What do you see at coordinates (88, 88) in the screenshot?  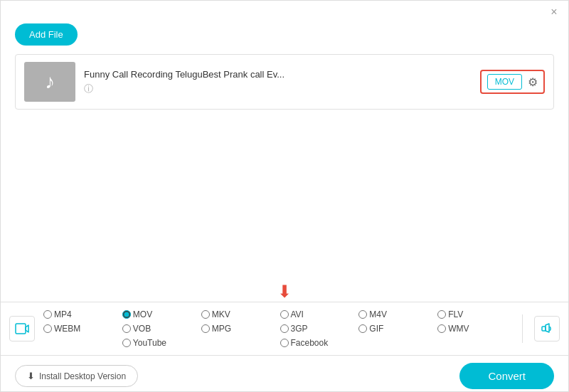 I see `info-icon: ⓘ` at bounding box center [88, 88].